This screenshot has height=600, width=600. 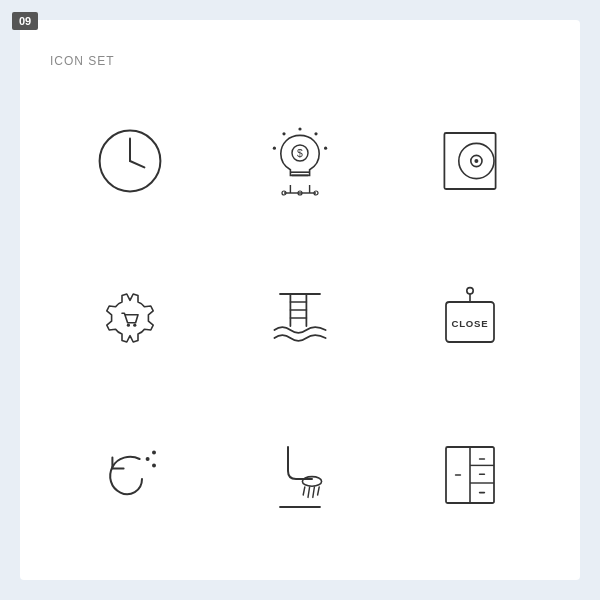 I want to click on icon-cell-idea-money: $, so click(x=300, y=162).